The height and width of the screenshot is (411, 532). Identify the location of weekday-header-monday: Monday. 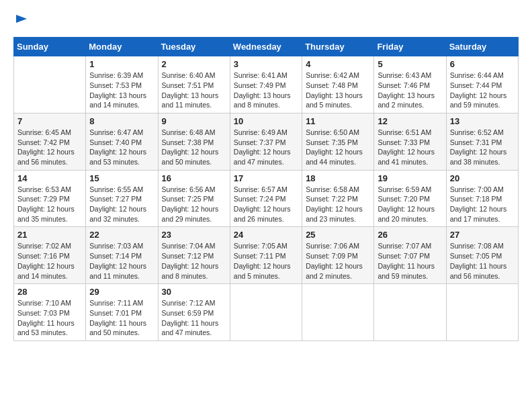
(122, 47).